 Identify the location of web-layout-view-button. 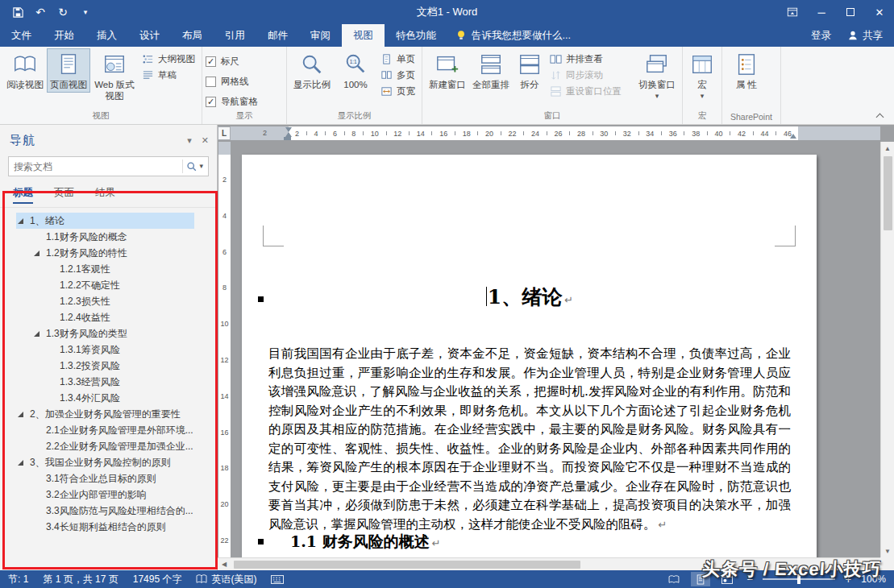
(727, 579).